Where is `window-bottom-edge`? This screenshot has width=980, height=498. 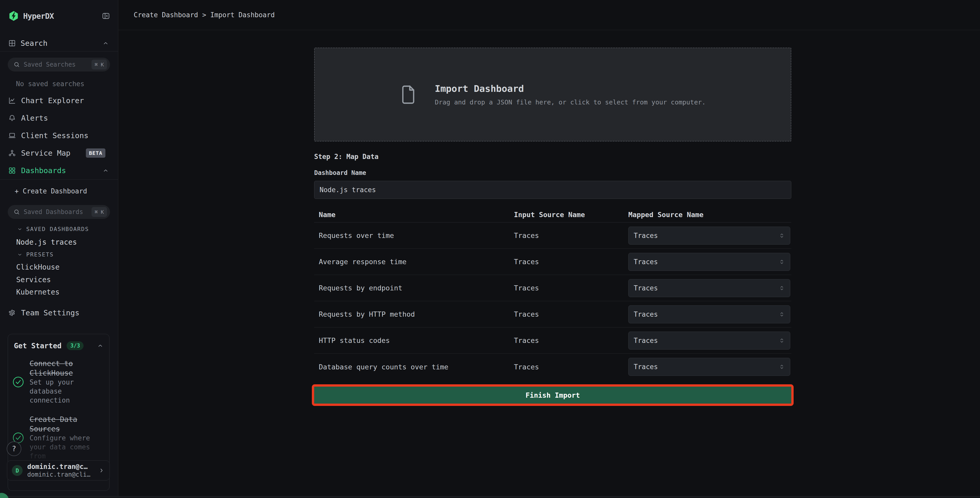 window-bottom-edge is located at coordinates (490, 497).